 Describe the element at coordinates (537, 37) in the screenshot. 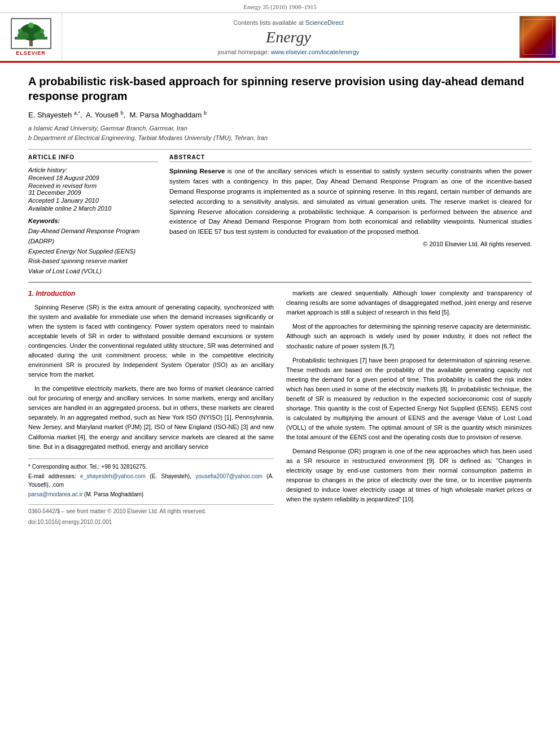

I see `journal-thumbnail` at that location.